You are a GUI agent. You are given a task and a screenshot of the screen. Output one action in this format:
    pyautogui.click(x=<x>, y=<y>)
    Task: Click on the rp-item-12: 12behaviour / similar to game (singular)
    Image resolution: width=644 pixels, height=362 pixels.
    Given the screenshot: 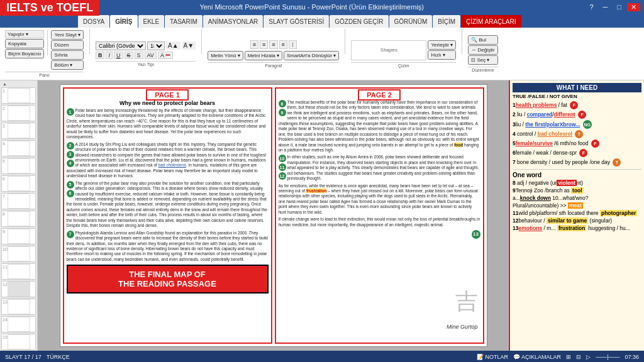 What is the action you would take?
    pyautogui.click(x=577, y=221)
    